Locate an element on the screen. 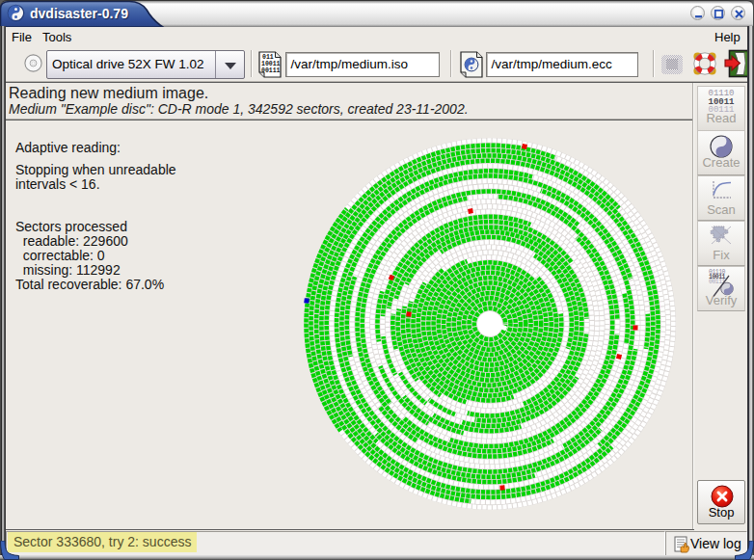 This screenshot has height=560, width=754. svg-text: 00111 is located at coordinates (271, 71).